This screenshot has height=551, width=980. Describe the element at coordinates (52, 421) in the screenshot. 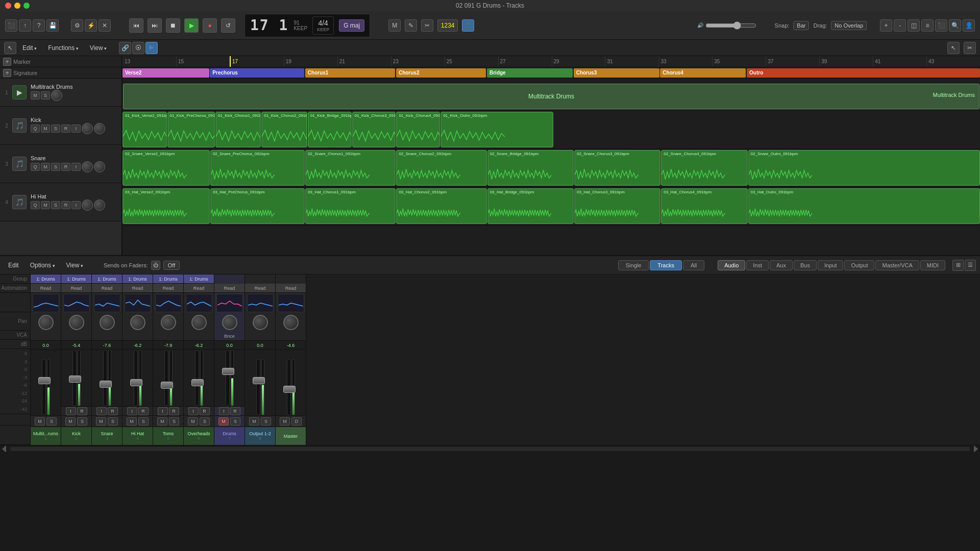

I see `ch1-solo: S` at that location.